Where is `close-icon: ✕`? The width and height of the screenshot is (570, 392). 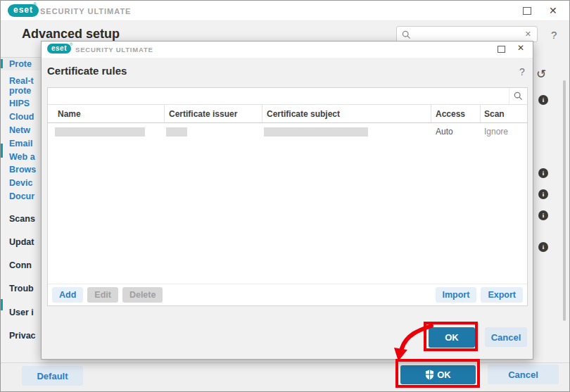
close-icon: ✕ is located at coordinates (553, 11).